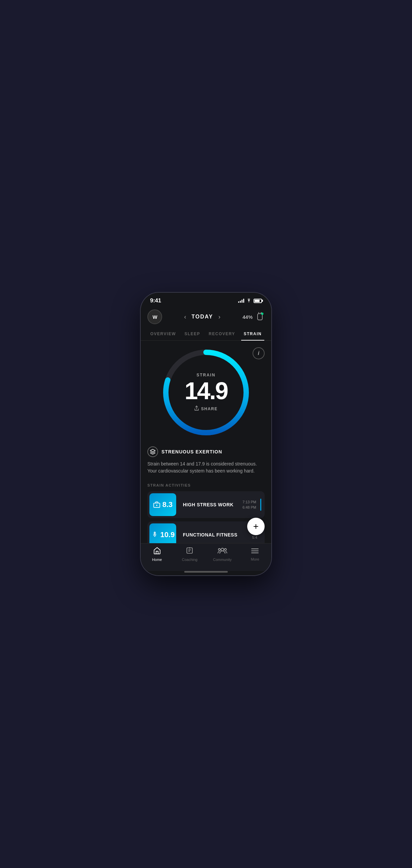 This screenshot has height=868, width=412. What do you see at coordinates (189, 554) in the screenshot?
I see `nav-item-coaching: Coaching` at bounding box center [189, 554].